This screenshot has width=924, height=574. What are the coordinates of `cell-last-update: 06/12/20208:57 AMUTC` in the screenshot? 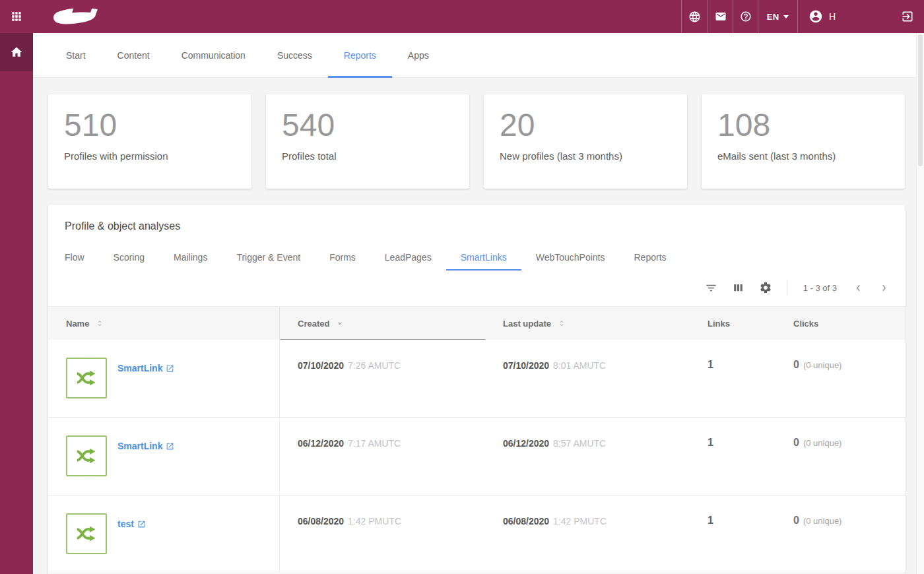 It's located at (587, 457).